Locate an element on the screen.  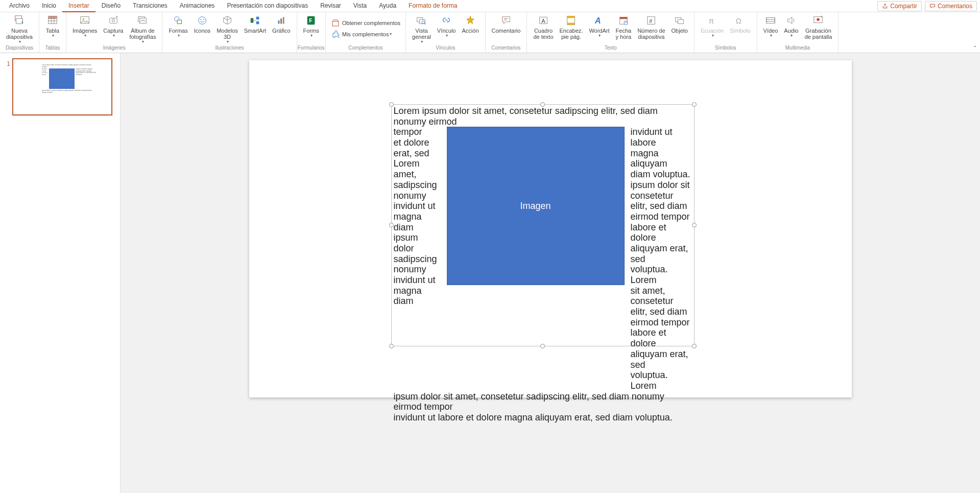
object-button: Objeto is located at coordinates (680, 24).